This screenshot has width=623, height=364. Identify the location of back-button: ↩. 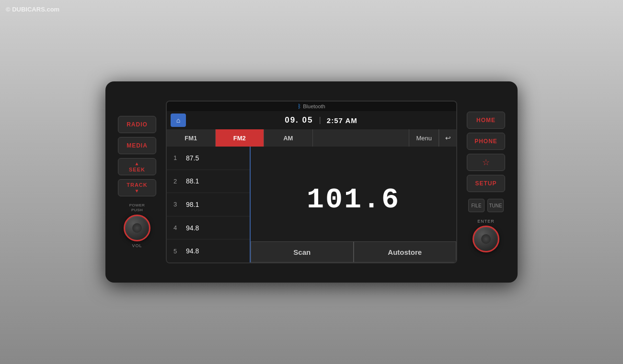
(448, 138).